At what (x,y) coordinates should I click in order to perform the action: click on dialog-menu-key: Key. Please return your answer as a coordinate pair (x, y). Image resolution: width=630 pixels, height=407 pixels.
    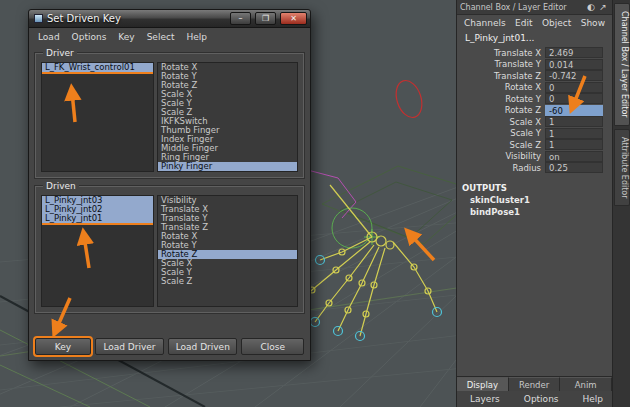
    Looking at the image, I should click on (126, 37).